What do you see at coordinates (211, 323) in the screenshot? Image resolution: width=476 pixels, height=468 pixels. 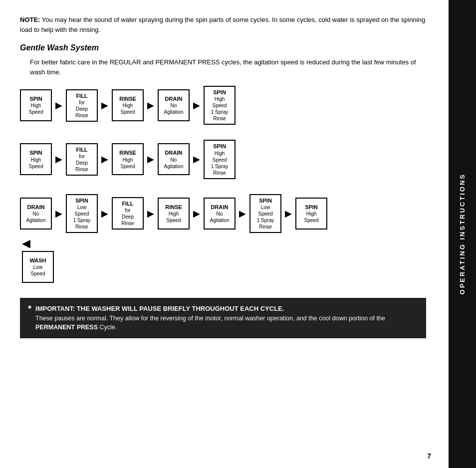 I see `important-body: These pauses are normal. They allow for …` at bounding box center [211, 323].